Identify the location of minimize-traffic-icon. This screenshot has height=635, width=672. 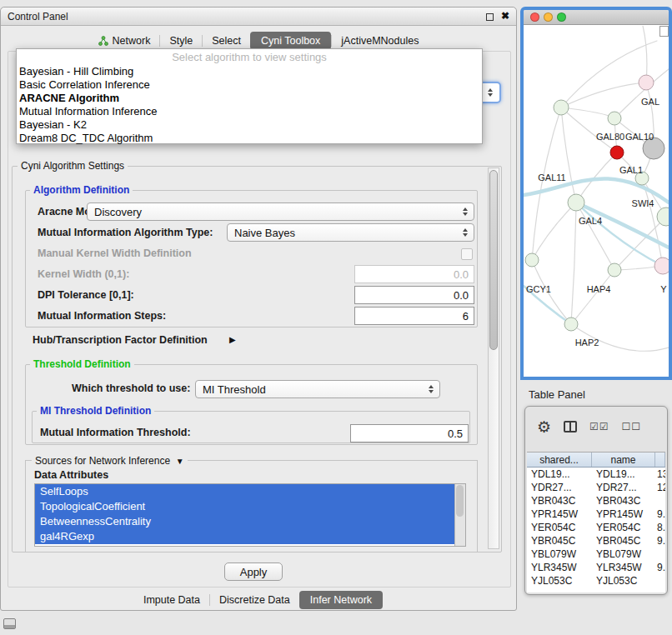
(549, 17).